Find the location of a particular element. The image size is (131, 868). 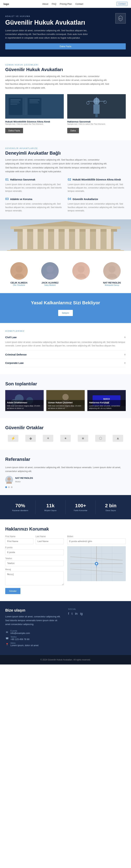

stat-number-2: 11k is located at coordinates (51, 506).